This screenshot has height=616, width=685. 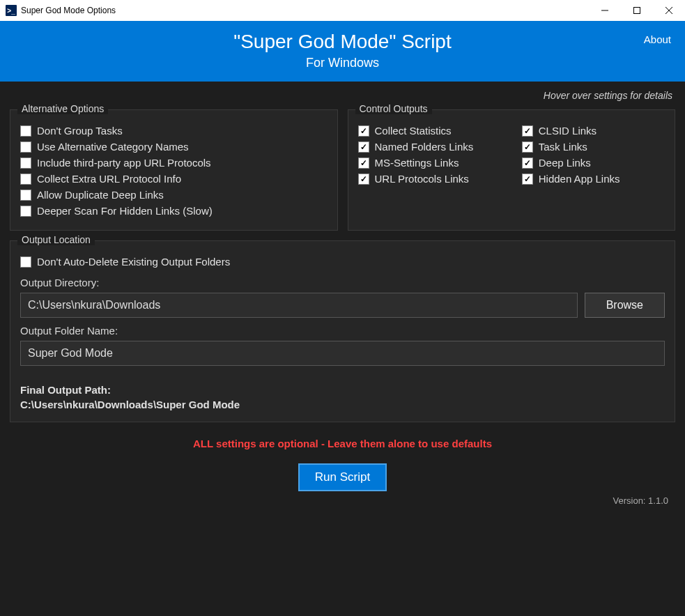 What do you see at coordinates (174, 210) in the screenshot?
I see `alt-option-checkbox: Deeper Scan For Hidden Links (Slow)` at bounding box center [174, 210].